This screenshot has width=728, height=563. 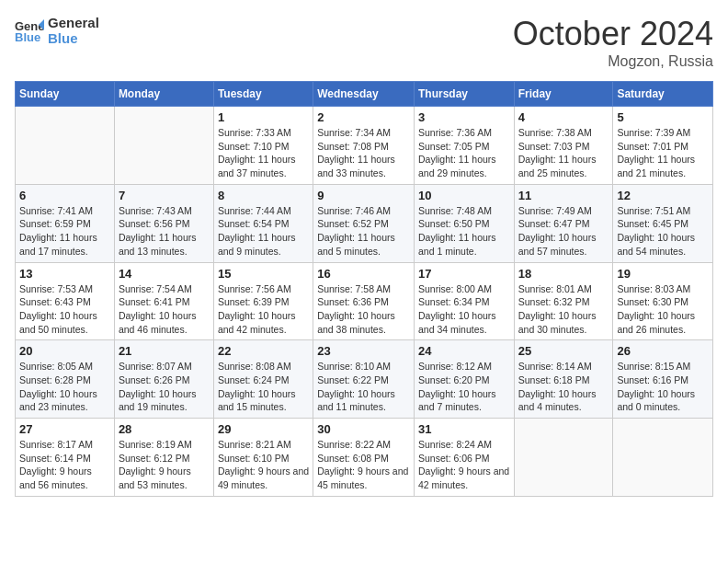 I want to click on day-info: Sunrise: 8:01 AMSunset: 6:32 PMDaylight:…, so click(x=564, y=309).